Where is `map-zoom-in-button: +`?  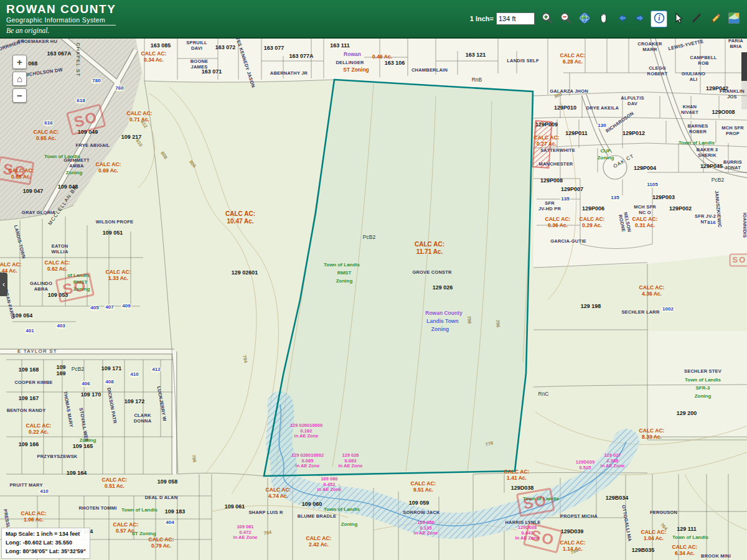 map-zoom-in-button: + is located at coordinates (20, 62).